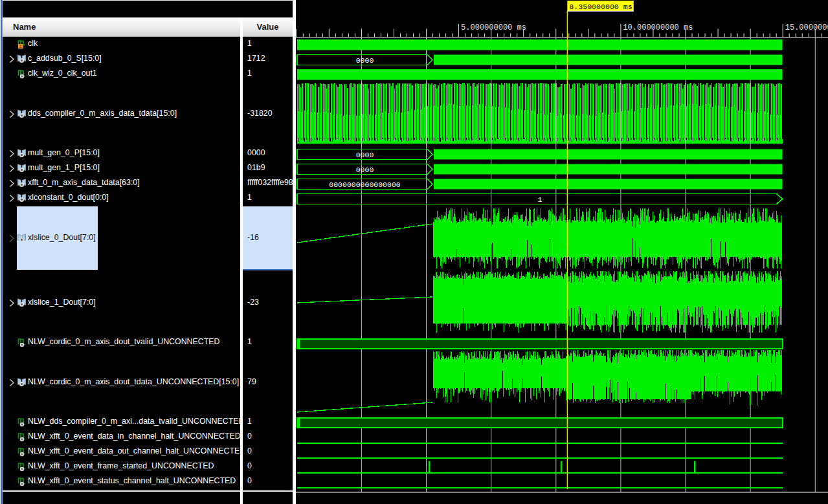  What do you see at coordinates (365, 185) in the screenshot?
I see `svg-text: 0000000000000000` at bounding box center [365, 185].